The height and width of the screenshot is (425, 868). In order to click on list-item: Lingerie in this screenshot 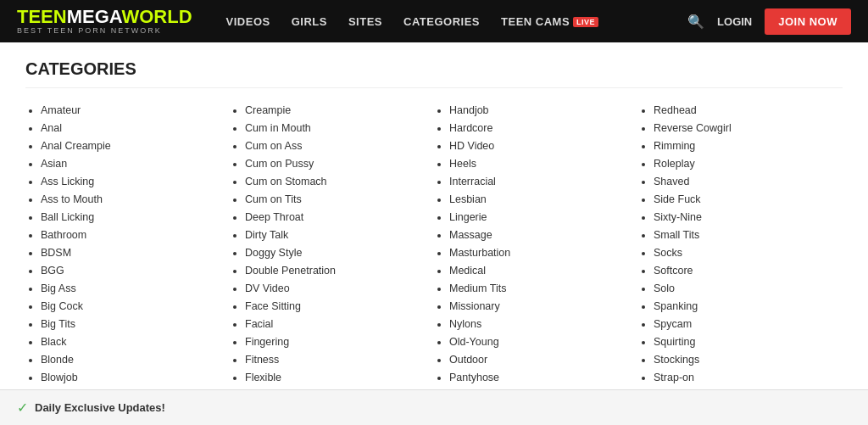, I will do `click(544, 218)`.